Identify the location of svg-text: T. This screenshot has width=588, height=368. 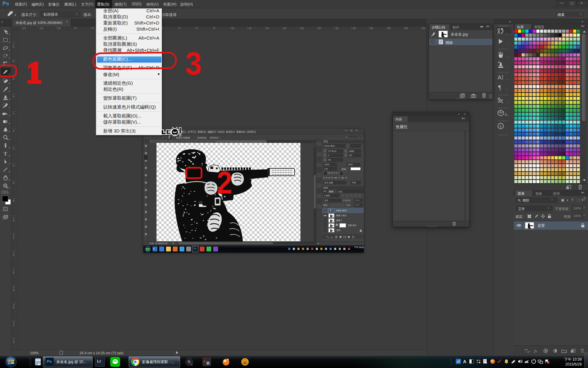
(6, 154).